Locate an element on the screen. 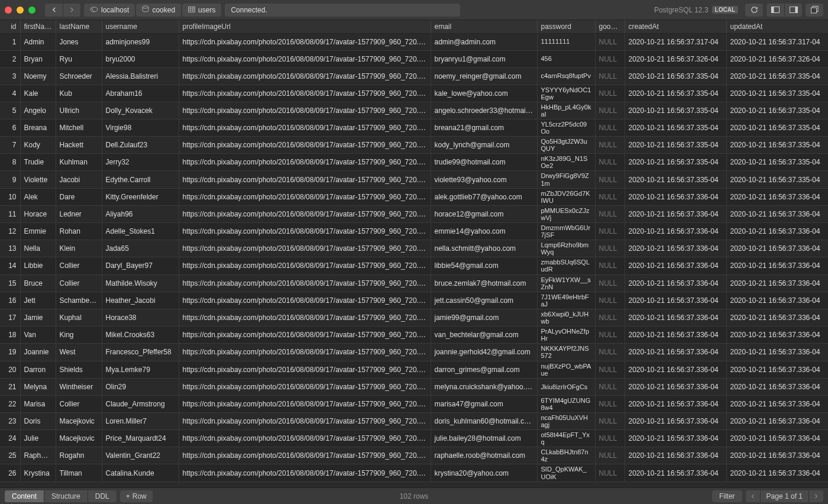 The image size is (828, 504). cell-lastName: Macejkovic is located at coordinates (79, 421).